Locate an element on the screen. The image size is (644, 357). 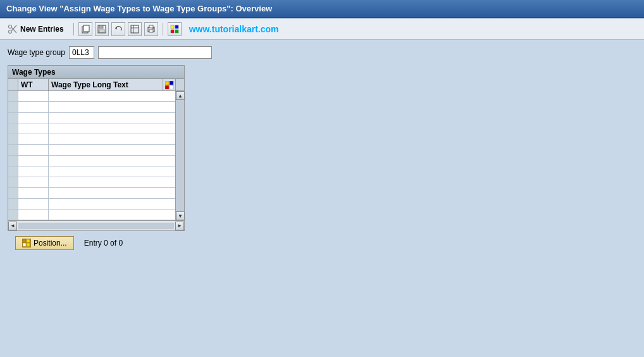
table-header: WT Wage Type Long Text is located at coordinates (96, 85).